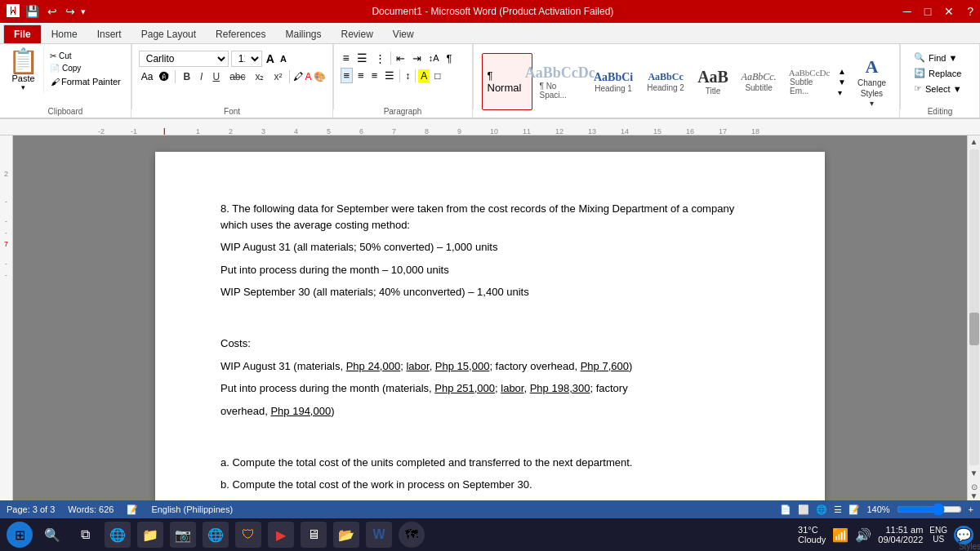  What do you see at coordinates (86, 69) in the screenshot?
I see `copy-button: 📄 Copy` at bounding box center [86, 69].